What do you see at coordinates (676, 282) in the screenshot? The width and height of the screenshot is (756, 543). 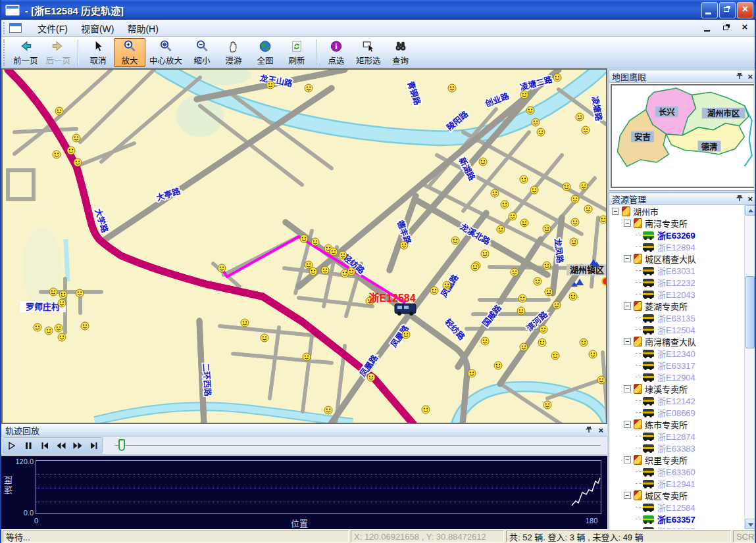 I see `tree-vehicle-item: 浙E12232` at bounding box center [676, 282].